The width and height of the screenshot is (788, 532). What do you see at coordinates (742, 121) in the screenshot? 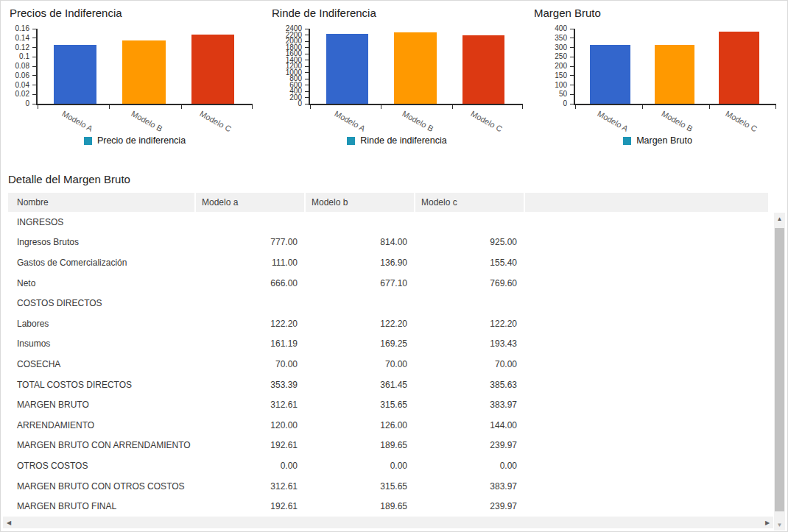
I see `x-axis-category-label: Modelo C` at bounding box center [742, 121].